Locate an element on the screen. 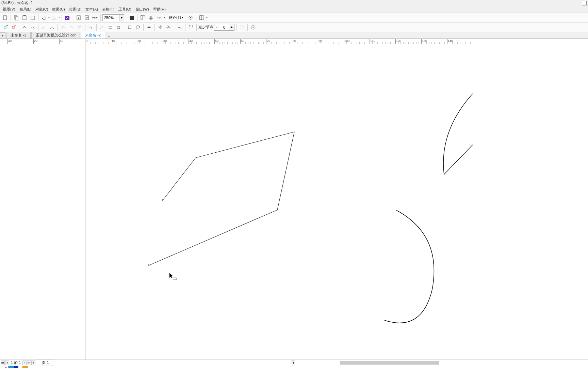  rotate-nodes-button is located at coordinates (138, 27).